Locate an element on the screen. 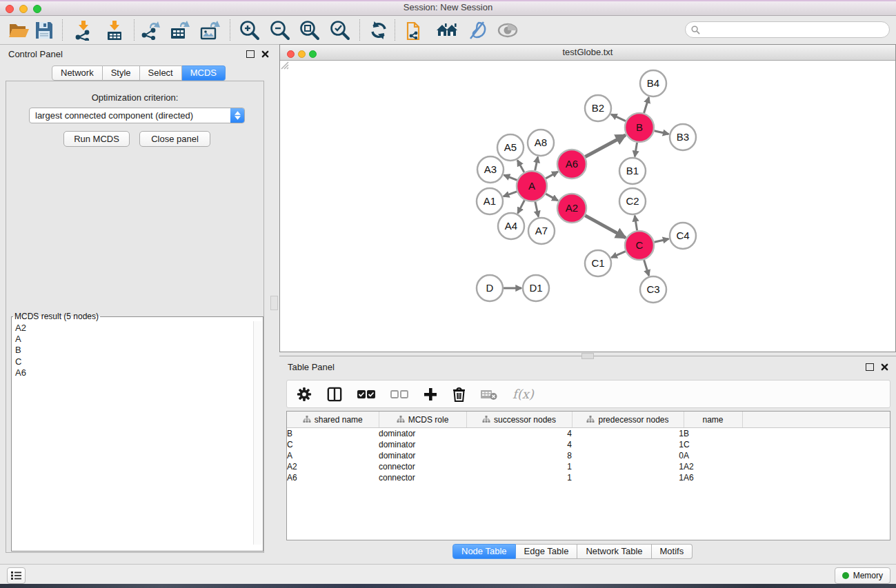 Image resolution: width=896 pixels, height=588 pixels. tab-network-table: Network Table is located at coordinates (614, 551).